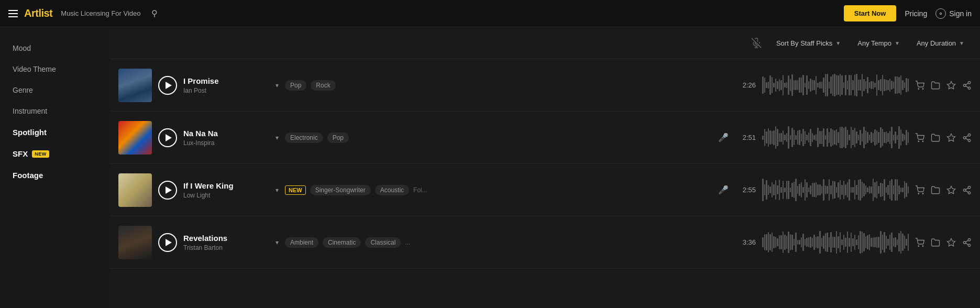  I want to click on track-tags: NEW Singer-SongwriterAcousticFol..., so click(498, 190).